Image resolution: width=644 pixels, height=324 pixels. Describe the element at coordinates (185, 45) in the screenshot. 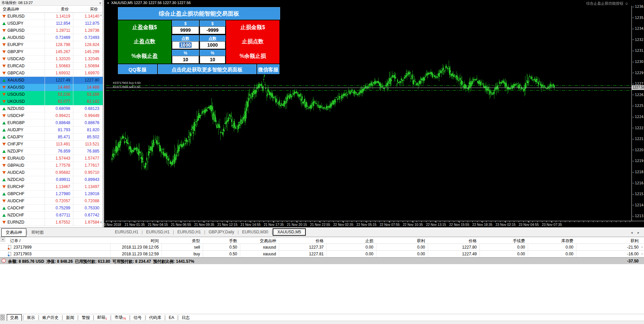

I see `tp-points-input: 1000` at that location.